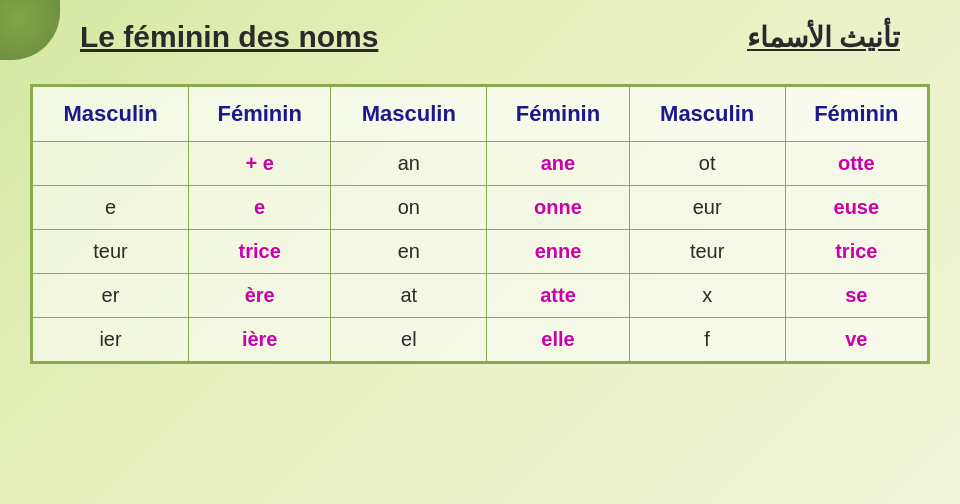 The height and width of the screenshot is (504, 960). What do you see at coordinates (558, 252) in the screenshot?
I see `cell-r2-c3: enne` at bounding box center [558, 252].